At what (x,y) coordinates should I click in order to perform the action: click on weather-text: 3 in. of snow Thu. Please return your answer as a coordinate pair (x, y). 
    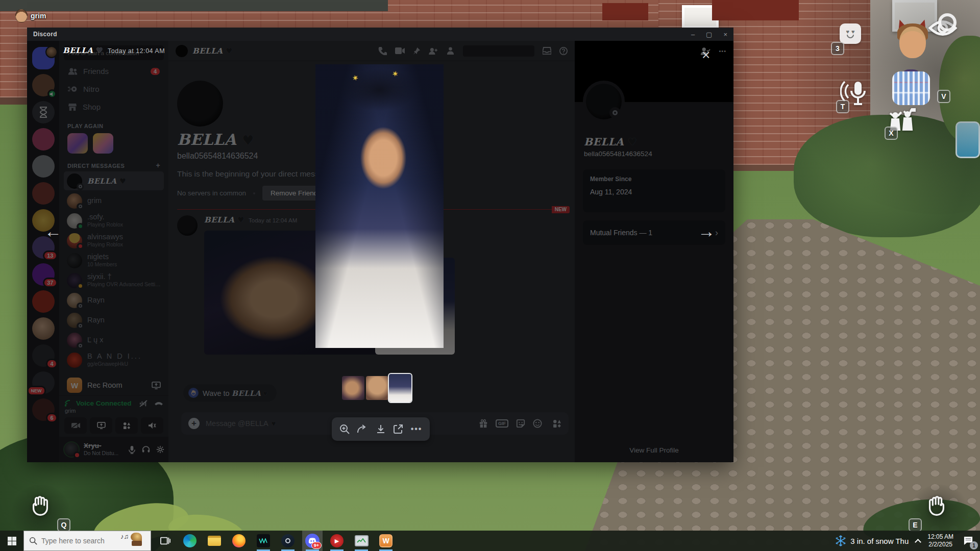
    Looking at the image, I should click on (879, 541).